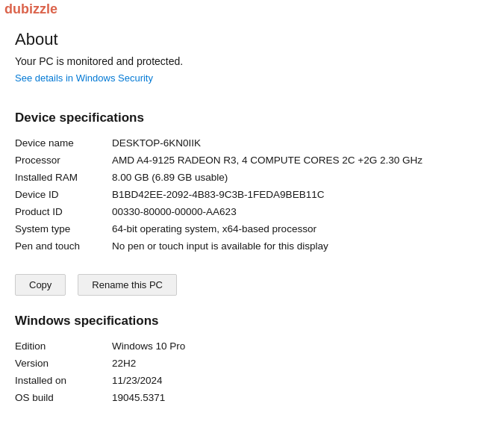  What do you see at coordinates (239, 40) in the screenshot?
I see `page-title: About` at bounding box center [239, 40].